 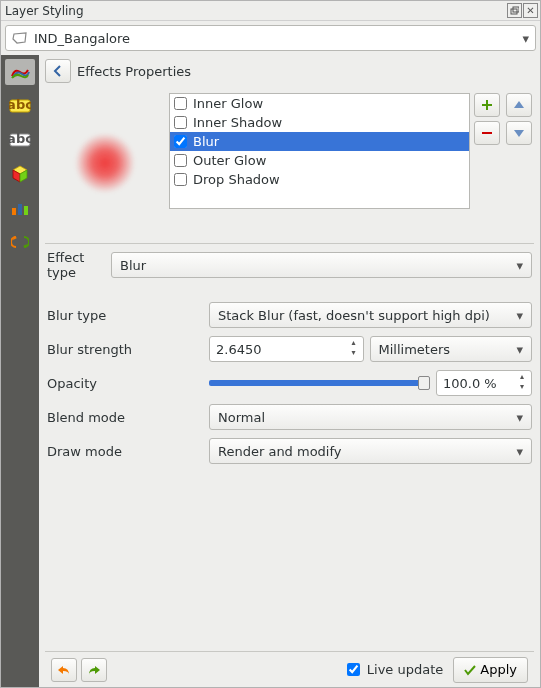 I want to click on header: Effects Properties, so click(x=290, y=71).